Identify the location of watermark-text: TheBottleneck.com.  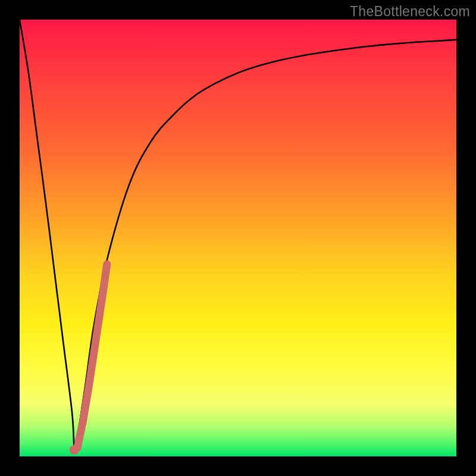
(410, 12).